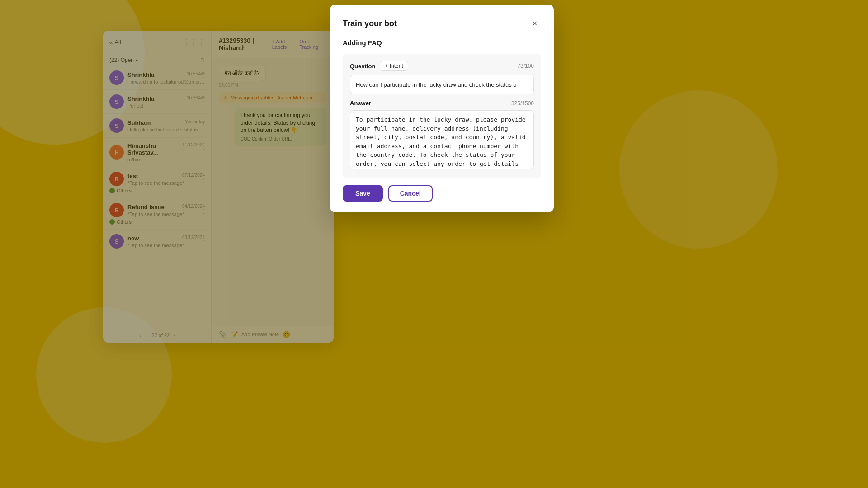 Image resolution: width=868 pixels, height=488 pixels. What do you see at coordinates (442, 108) in the screenshot?
I see `train-bot-modal: Train your bot × Adding FAQ Question + I…` at bounding box center [442, 108].